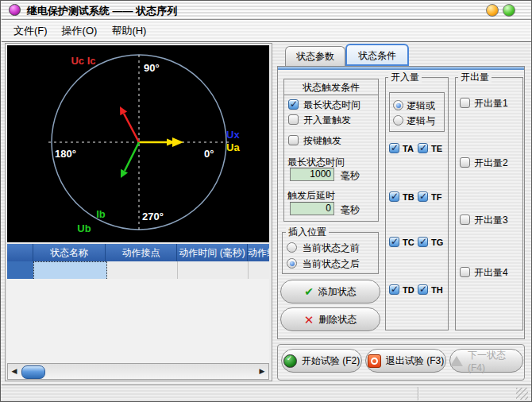  Describe the element at coordinates (418, 394) in the screenshot. I see `status-bar-divider` at that location.